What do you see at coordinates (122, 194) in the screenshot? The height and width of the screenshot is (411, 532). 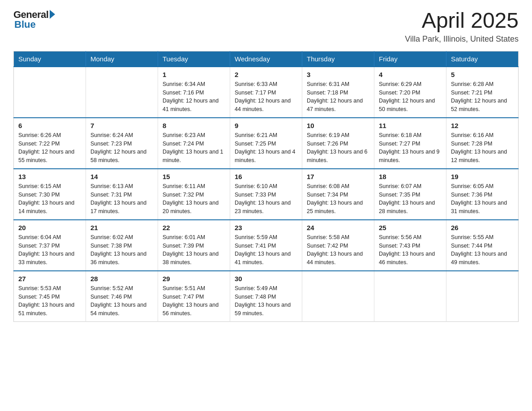 I see `calendar-cell: 14Sunrise: 6:13 AM Sunset: 7:31 PM Dayli…` at bounding box center [122, 194].